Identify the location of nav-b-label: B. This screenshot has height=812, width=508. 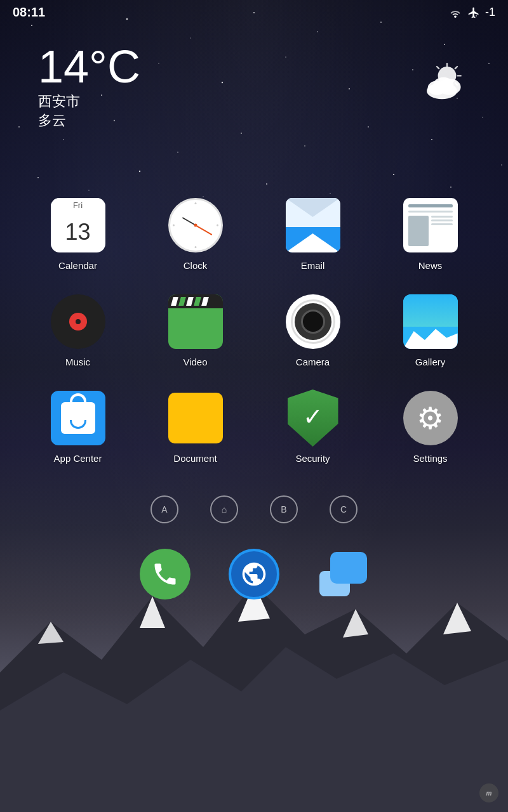
(283, 509).